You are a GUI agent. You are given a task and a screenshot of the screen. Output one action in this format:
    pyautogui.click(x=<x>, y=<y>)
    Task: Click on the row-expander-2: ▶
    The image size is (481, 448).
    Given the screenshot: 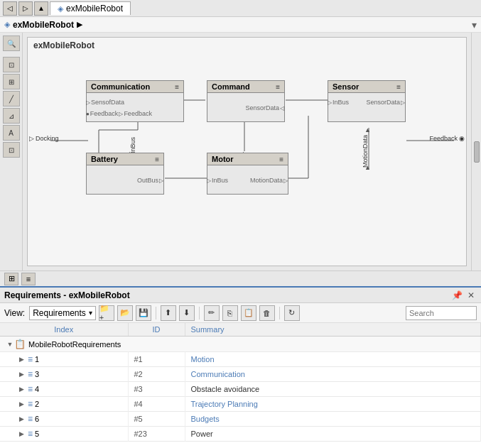 What is the action you would take?
    pyautogui.click(x=21, y=389)
    